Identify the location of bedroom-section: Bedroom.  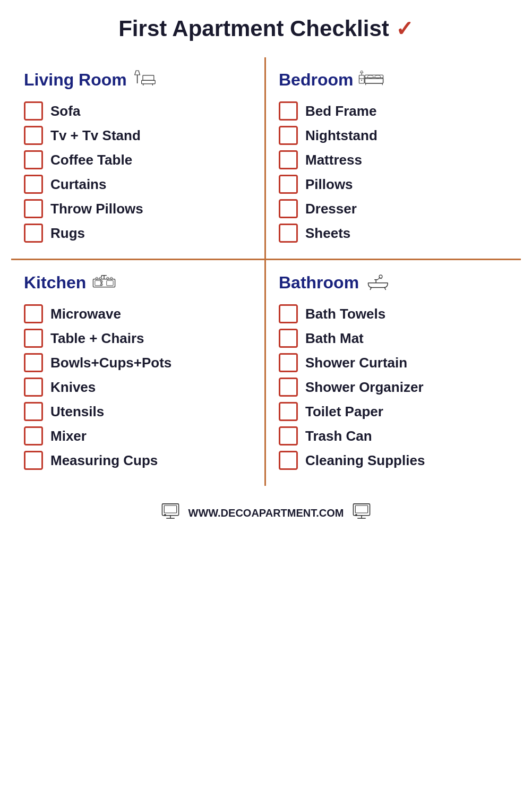
(393, 159).